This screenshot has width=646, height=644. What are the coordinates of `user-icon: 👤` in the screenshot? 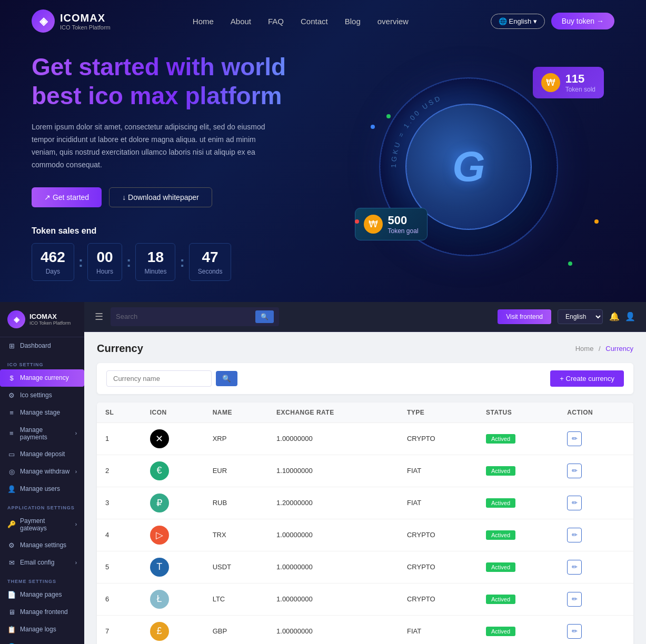 It's located at (630, 317).